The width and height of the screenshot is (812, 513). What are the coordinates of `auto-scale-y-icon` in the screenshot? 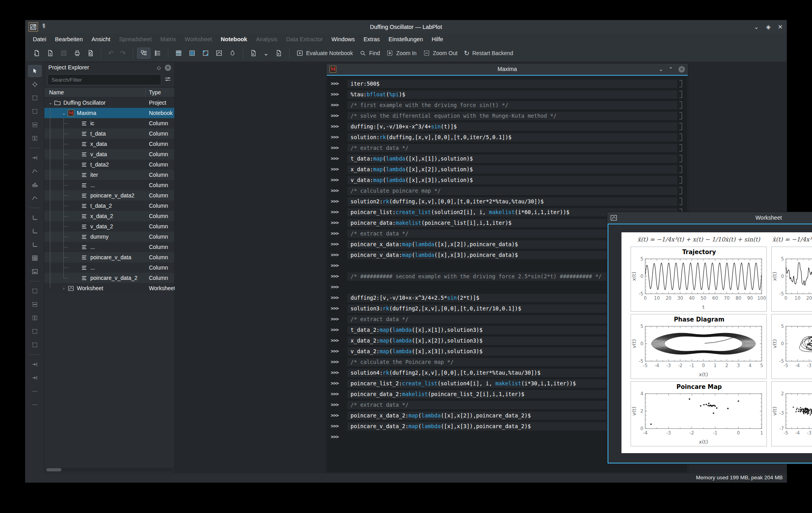 It's located at (35, 318).